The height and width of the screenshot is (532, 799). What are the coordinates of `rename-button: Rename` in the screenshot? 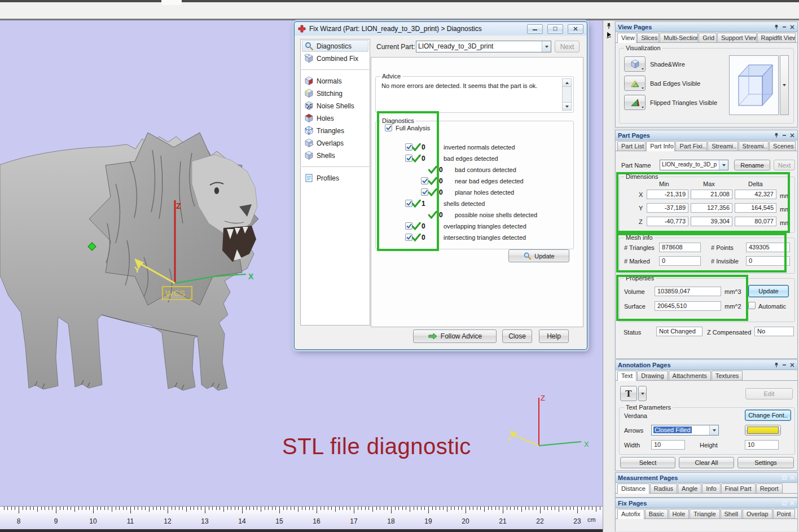 It's located at (752, 165).